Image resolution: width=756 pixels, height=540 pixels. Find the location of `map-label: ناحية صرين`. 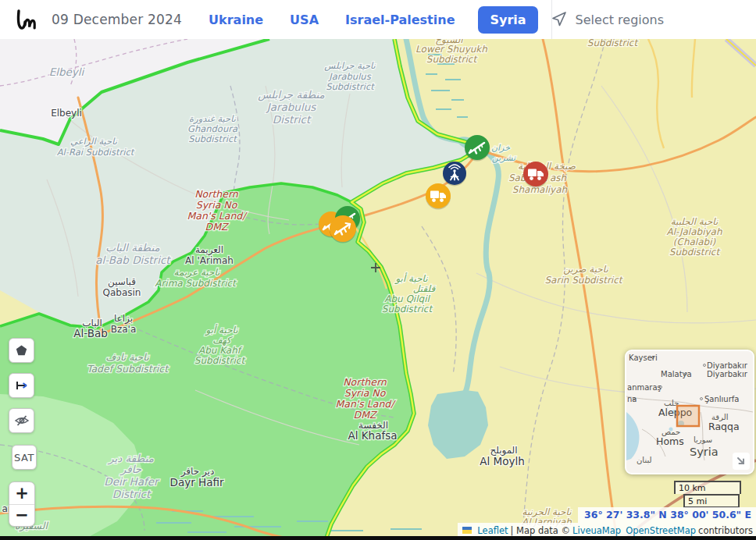

map-label: ناحية صرين is located at coordinates (586, 269).